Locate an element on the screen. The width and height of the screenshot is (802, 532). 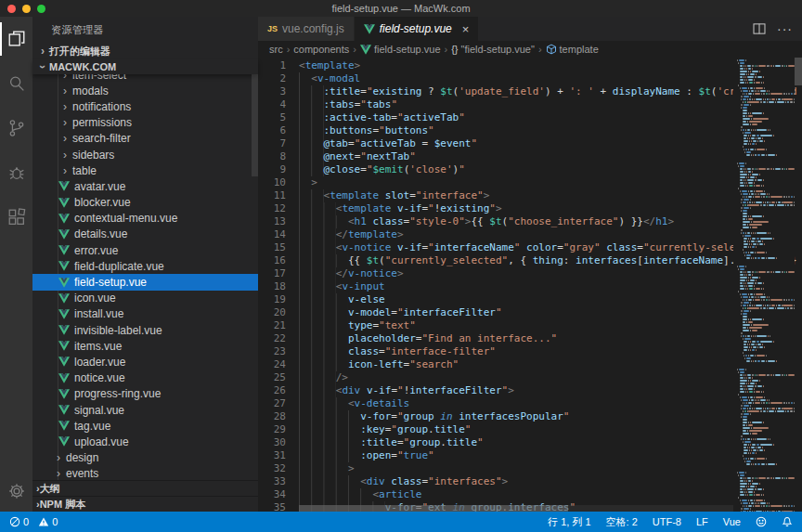
code-line-26: 26 <div v-if="!interfaceFilter"> is located at coordinates (530, 391).